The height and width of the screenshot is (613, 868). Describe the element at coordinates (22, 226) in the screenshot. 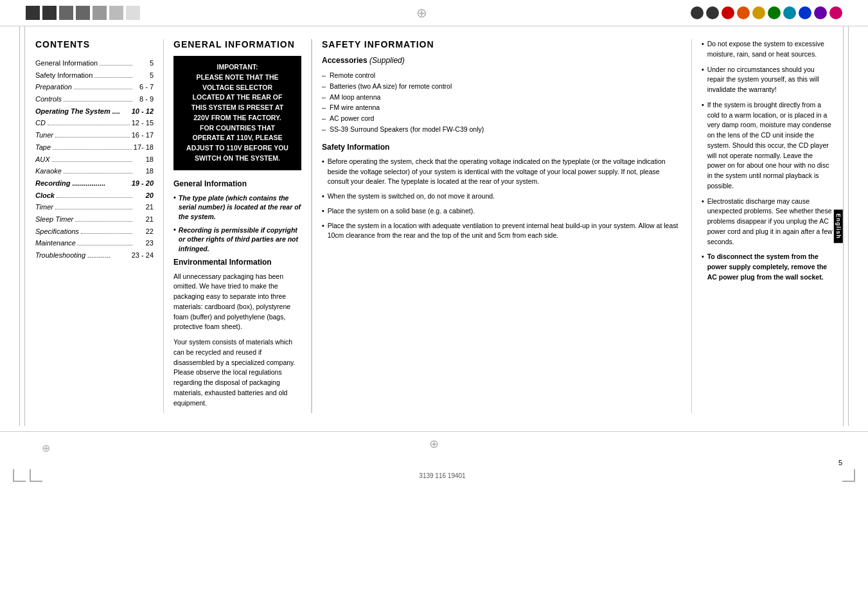

I see `left-margin` at that location.